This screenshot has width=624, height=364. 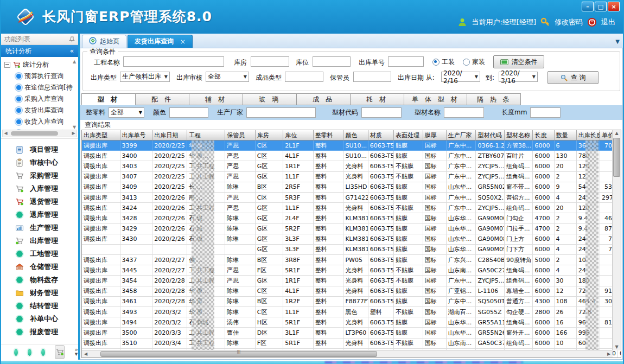 I want to click on column-header-膜厚: 膜厚, so click(x=434, y=136).